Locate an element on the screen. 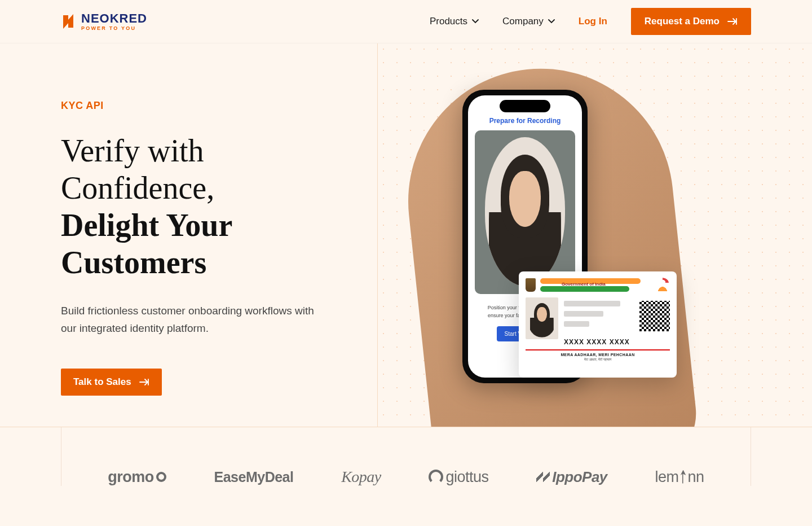 The width and height of the screenshot is (812, 526). brand-tagline: POWER TO YOU is located at coordinates (114, 28).